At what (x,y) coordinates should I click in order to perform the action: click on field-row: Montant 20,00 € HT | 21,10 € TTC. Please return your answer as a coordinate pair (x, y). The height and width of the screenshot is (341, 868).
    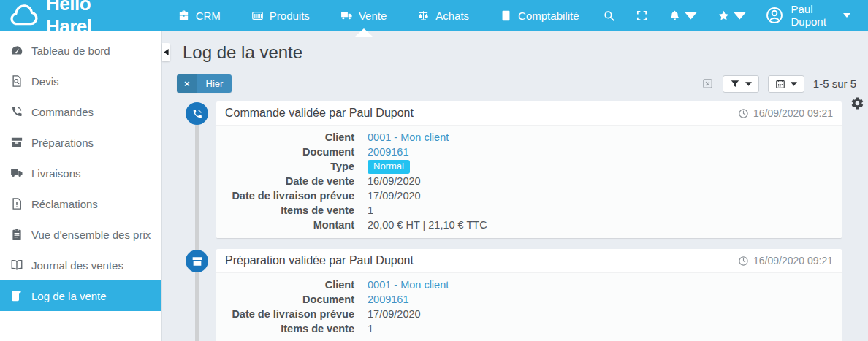
    Looking at the image, I should click on (529, 225).